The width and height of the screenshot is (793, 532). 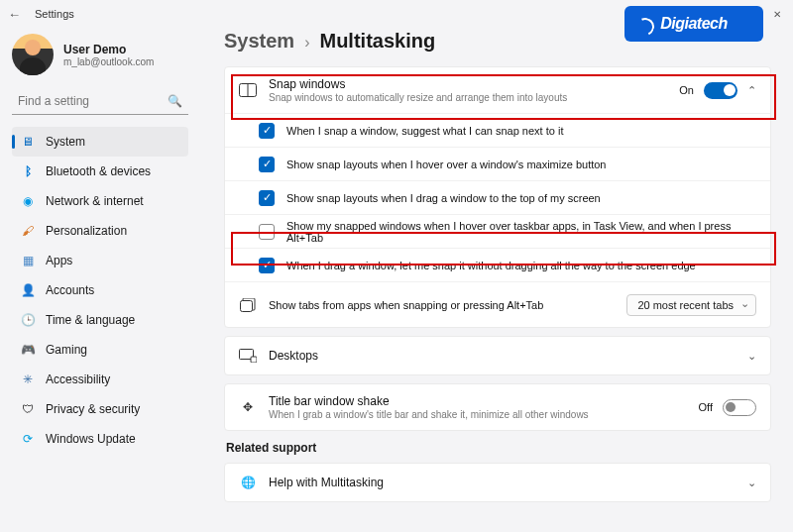 I want to click on option-label: When I drag a window, let me snap it wit…, so click(x=492, y=266).